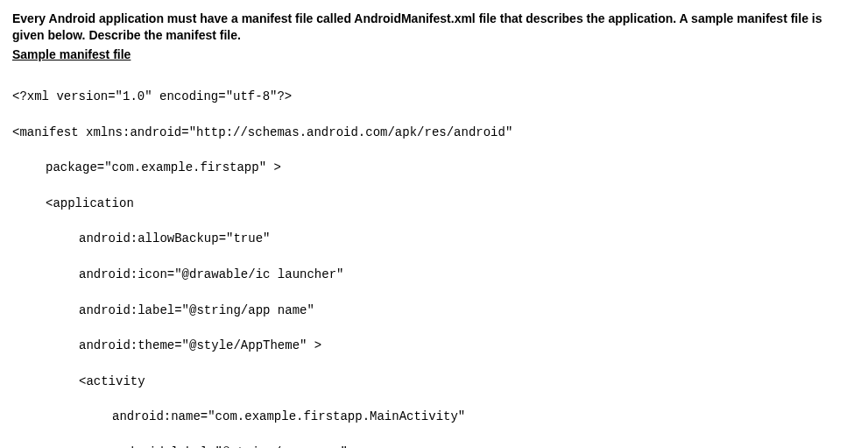  Describe the element at coordinates (434, 54) in the screenshot. I see `sample-manifest-heading: Sample manifest file` at that location.